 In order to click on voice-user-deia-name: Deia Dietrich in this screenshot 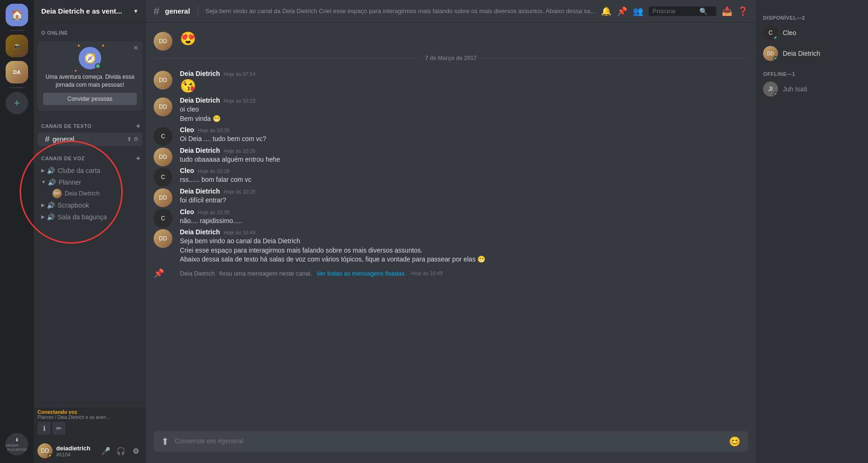, I will do `click(82, 193)`.